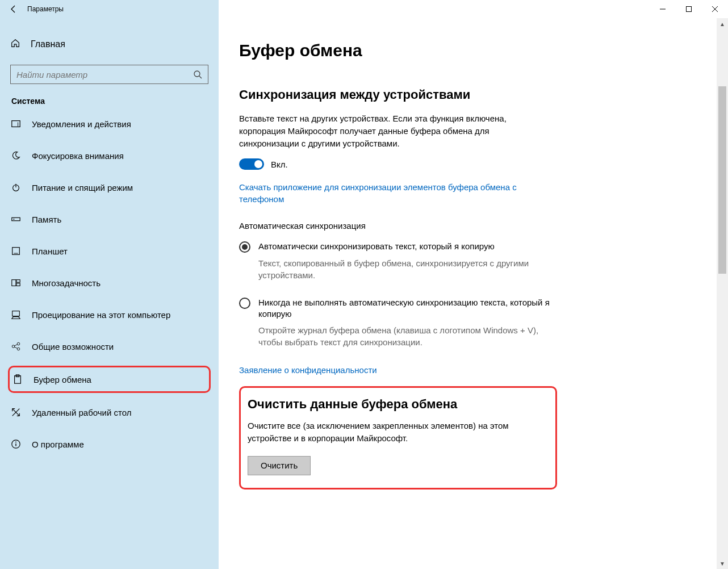 This screenshot has height=569, width=728. Describe the element at coordinates (400, 269) in the screenshot. I see `radio-auto-sync-desc: Текст, скопированный в буфер обмена, син…` at that location.